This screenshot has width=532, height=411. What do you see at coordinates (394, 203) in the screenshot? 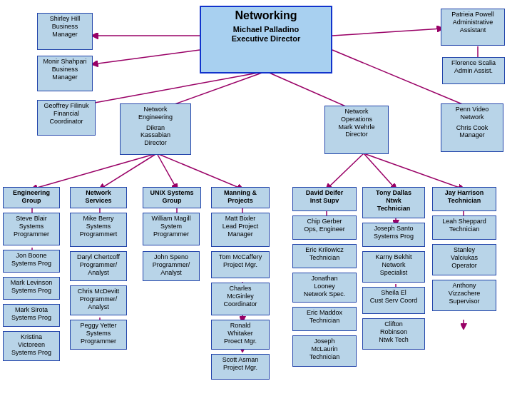
I see `tony-dallas-box: Tony Dallas Ntwk Technician` at bounding box center [394, 203].